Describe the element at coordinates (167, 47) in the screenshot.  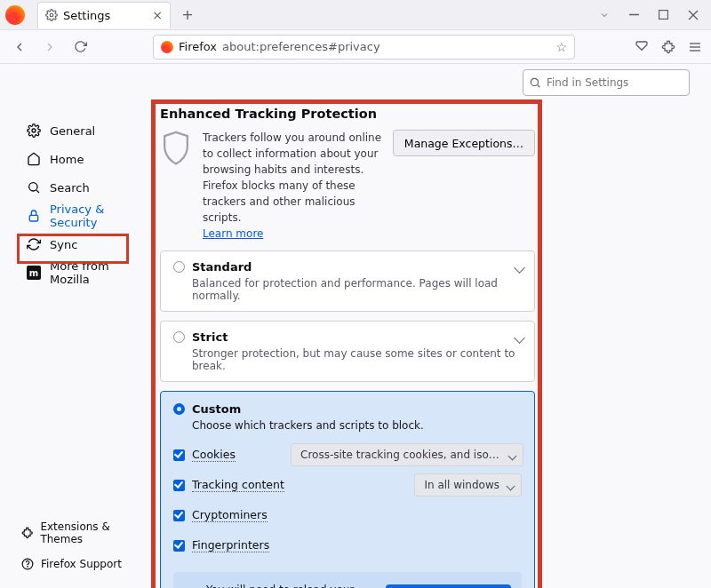
I see `firefox-icon` at that location.